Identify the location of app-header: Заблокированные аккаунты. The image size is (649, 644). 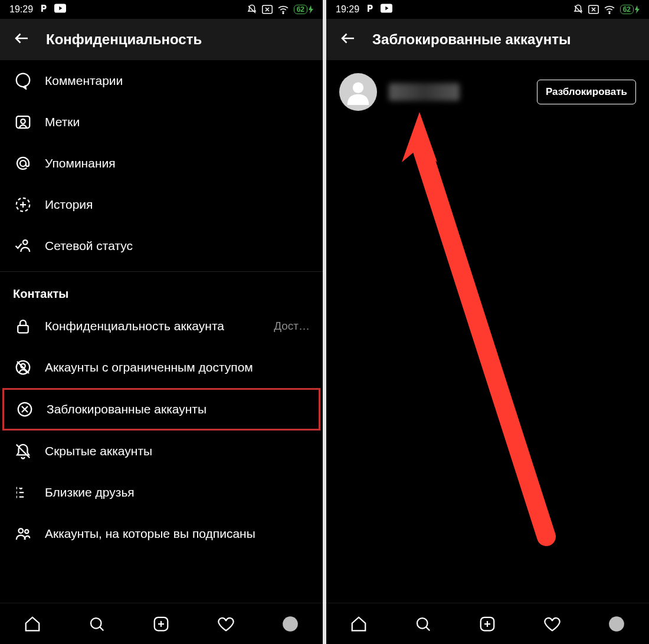
(487, 40).